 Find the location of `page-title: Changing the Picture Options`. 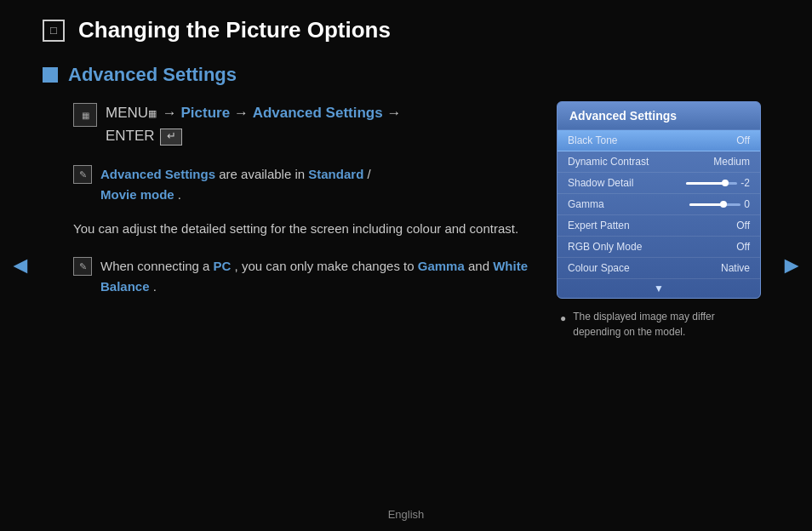

page-title: Changing the Picture Options is located at coordinates (235, 31).